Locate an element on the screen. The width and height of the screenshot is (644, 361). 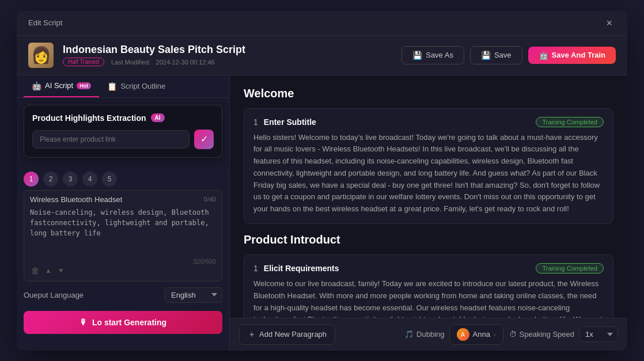
training-badge-2: Training Completed is located at coordinates (570, 268).